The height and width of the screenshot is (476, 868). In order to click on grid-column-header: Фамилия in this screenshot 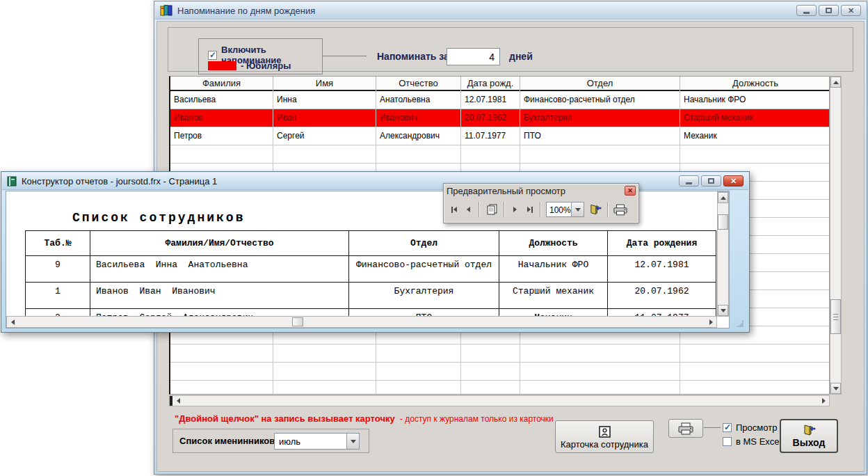, I will do `click(222, 84)`.